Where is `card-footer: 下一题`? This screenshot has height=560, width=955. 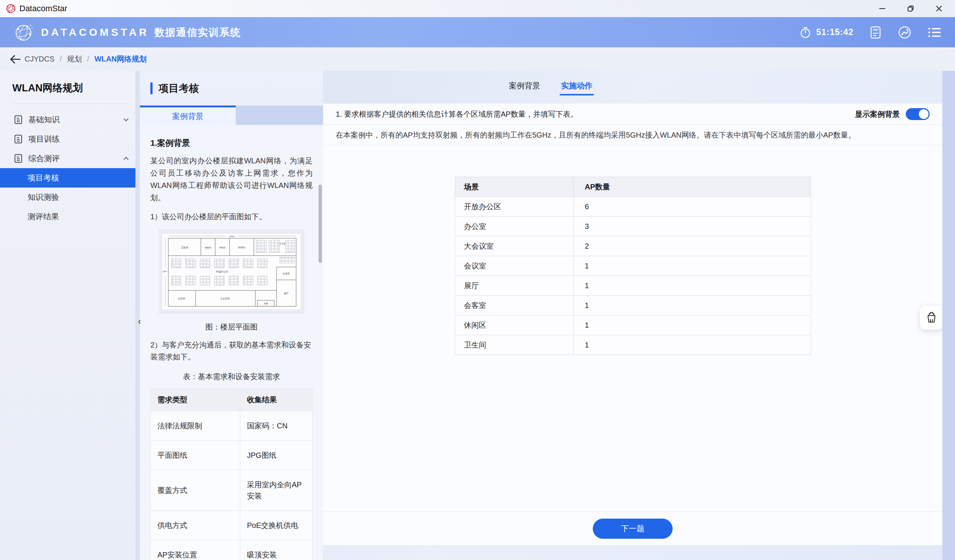 card-footer: 下一题 is located at coordinates (633, 529).